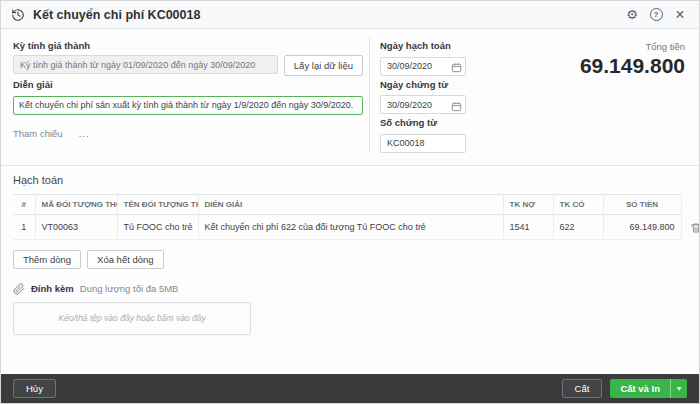 Image resolution: width=700 pixels, height=404 pixels. Describe the element at coordinates (350, 204) in the screenshot. I see `col-description: DIỄN GIẢI` at that location.